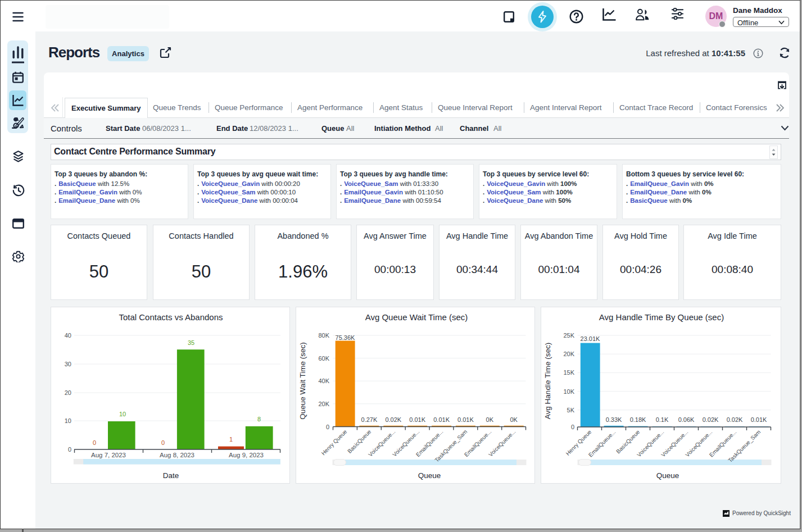 This screenshot has height=532, width=802. What do you see at coordinates (171, 317) in the screenshot?
I see `svg-text: Total Contacts vs Abandons` at bounding box center [171, 317].